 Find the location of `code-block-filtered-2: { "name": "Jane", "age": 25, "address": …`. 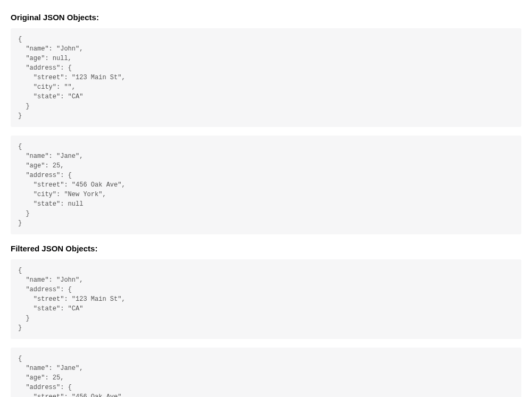

code-block-filtered-2: { "name": "Jane", "age": 25, "address": … is located at coordinates (266, 372).